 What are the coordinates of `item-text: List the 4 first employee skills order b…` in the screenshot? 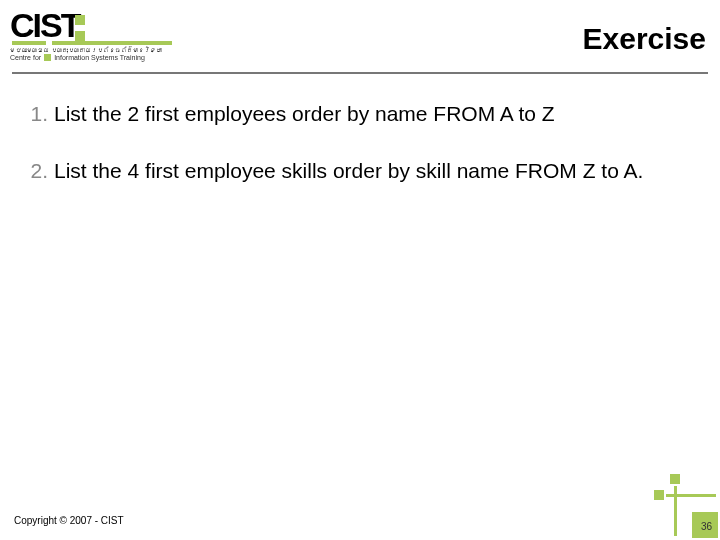 It's located at (377, 170).